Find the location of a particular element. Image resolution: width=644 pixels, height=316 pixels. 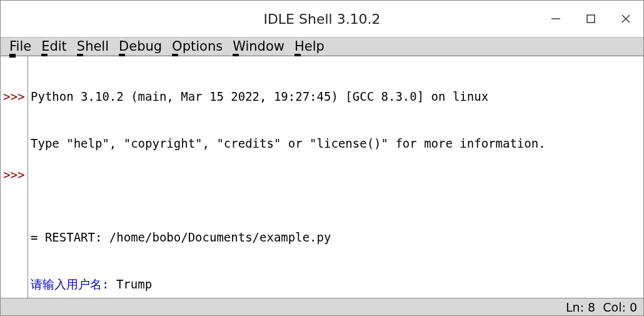

menu-debug: Debug is located at coordinates (140, 46).